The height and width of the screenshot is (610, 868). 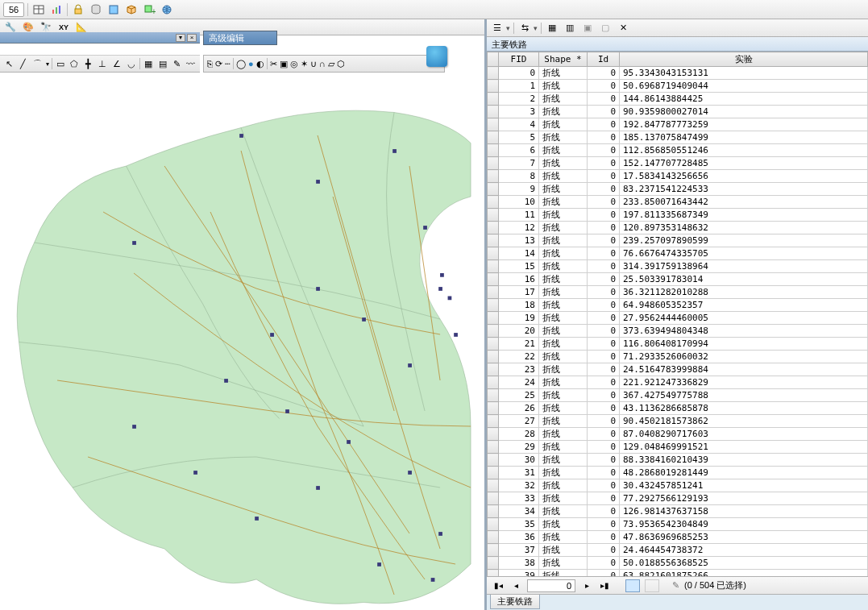 What do you see at coordinates (678, 138) in the screenshot?
I see `table-row: 5折线0185.137075847499` at bounding box center [678, 138].